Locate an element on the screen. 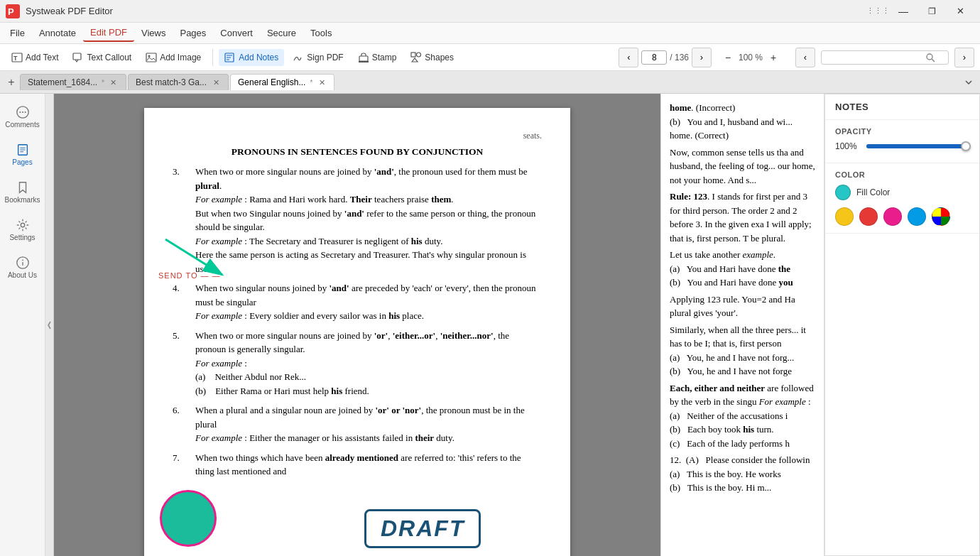  close-btn: ✕ is located at coordinates (960, 11).